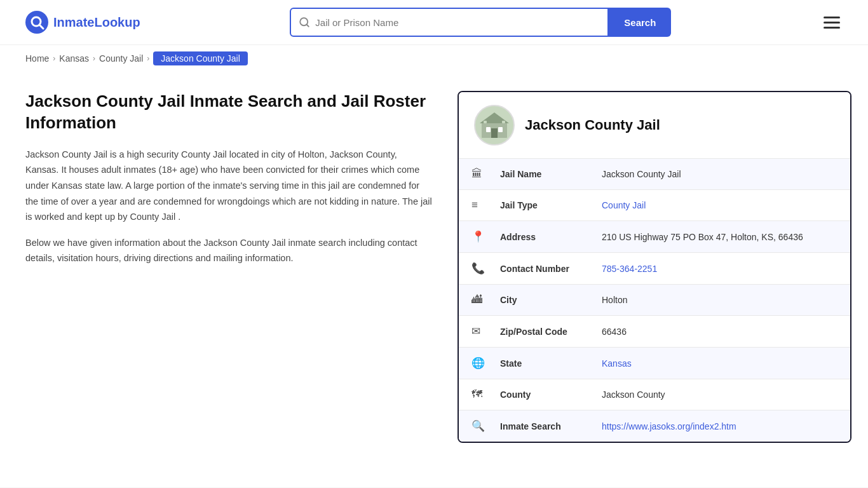  What do you see at coordinates (654, 206) in the screenshot?
I see `table-row: ≡Jail TypeCounty Jail` at bounding box center [654, 206].